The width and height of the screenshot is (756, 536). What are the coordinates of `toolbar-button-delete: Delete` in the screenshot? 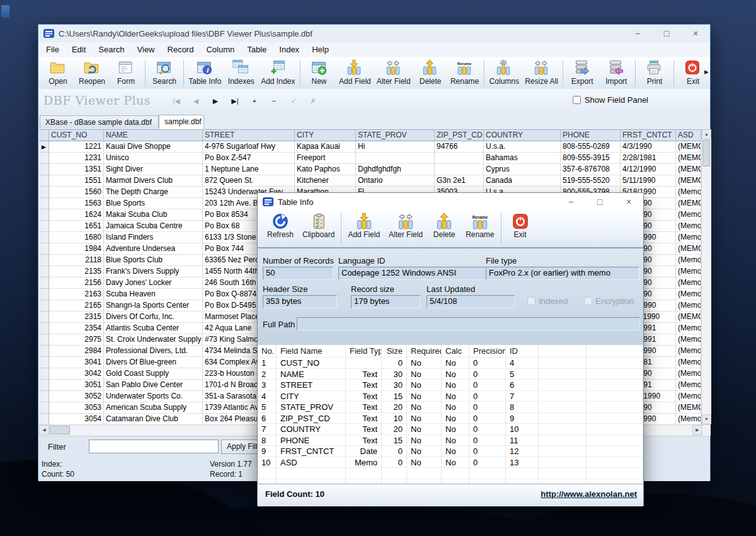 It's located at (444, 229).